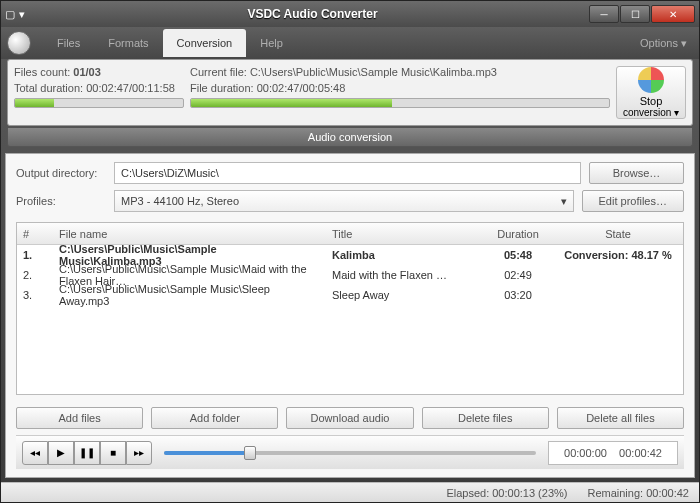 The height and width of the screenshot is (503, 700). What do you see at coordinates (205, 43) in the screenshot?
I see `tab-conversion: Conversion` at bounding box center [205, 43].